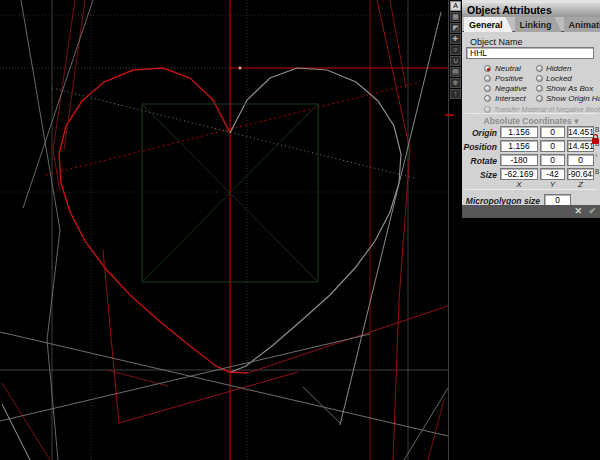 The width and height of the screenshot is (600, 460). What do you see at coordinates (580, 160) in the screenshot?
I see `rotate-z-field` at bounding box center [580, 160].